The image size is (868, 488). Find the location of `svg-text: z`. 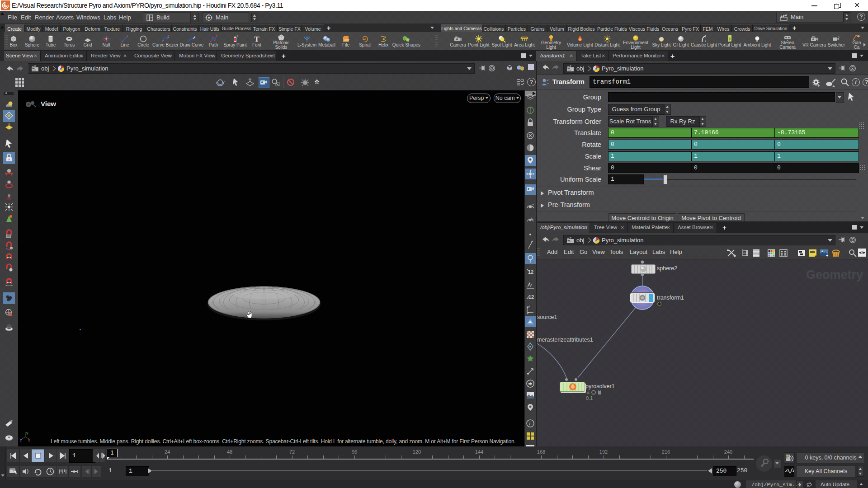

svg-text: z is located at coordinates (21, 440).